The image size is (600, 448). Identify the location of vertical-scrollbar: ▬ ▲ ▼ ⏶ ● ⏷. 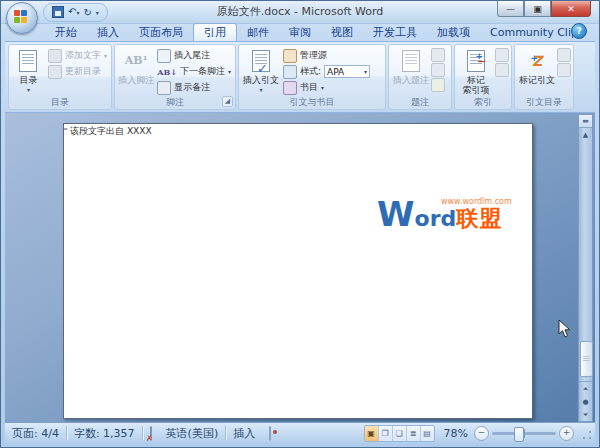
(586, 268).